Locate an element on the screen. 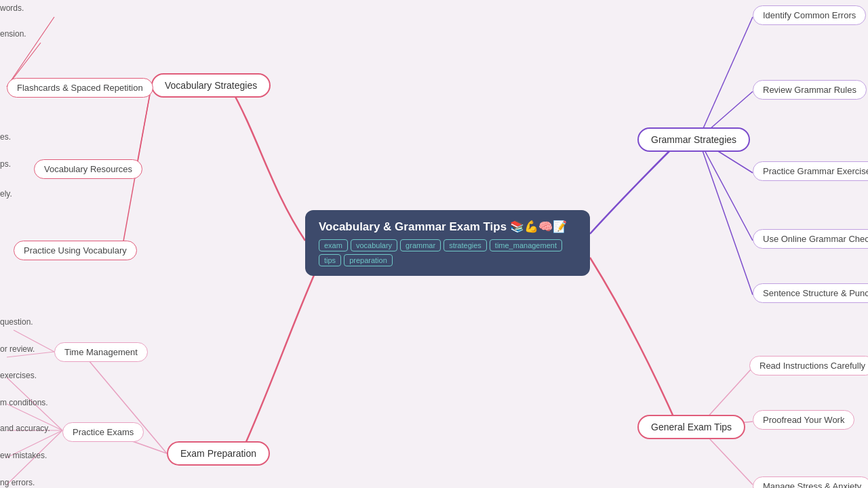 The width and height of the screenshot is (868, 488). partial-text-12: ng errors. is located at coordinates (18, 483).